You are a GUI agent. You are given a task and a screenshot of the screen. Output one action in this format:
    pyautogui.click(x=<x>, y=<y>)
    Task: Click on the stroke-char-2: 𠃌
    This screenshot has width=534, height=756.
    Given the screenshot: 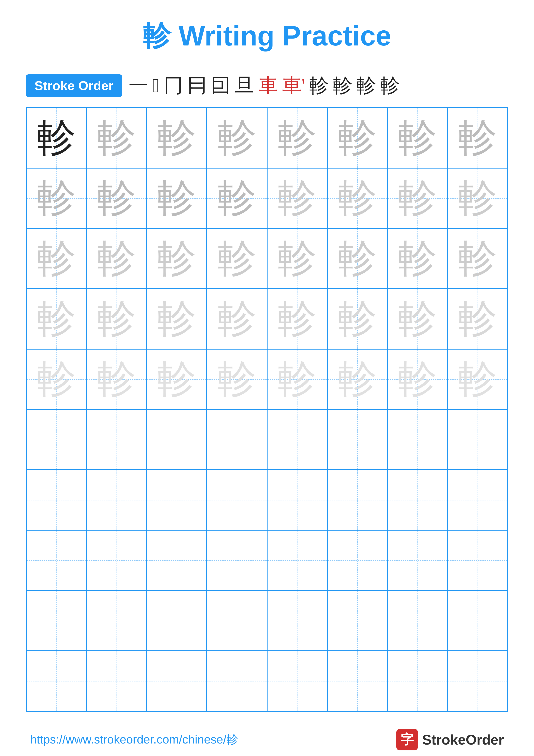 What is the action you would take?
    pyautogui.click(x=156, y=86)
    